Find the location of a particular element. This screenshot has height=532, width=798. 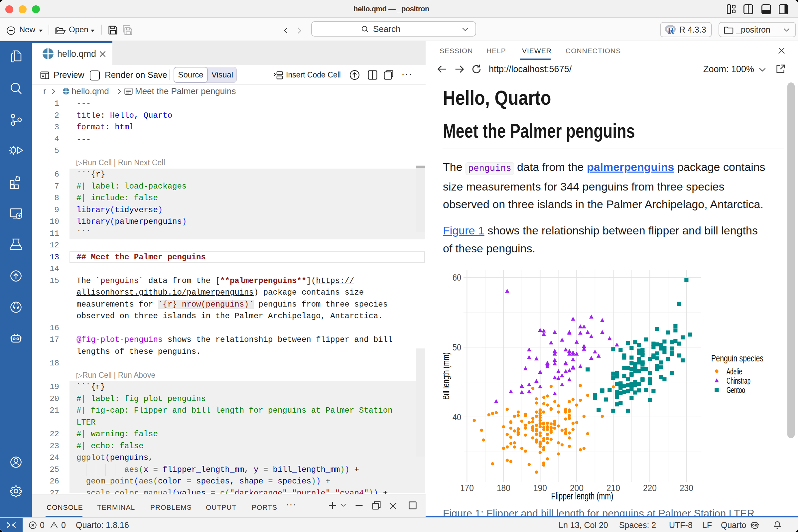

svg-text: Penguin species is located at coordinates (737, 358).